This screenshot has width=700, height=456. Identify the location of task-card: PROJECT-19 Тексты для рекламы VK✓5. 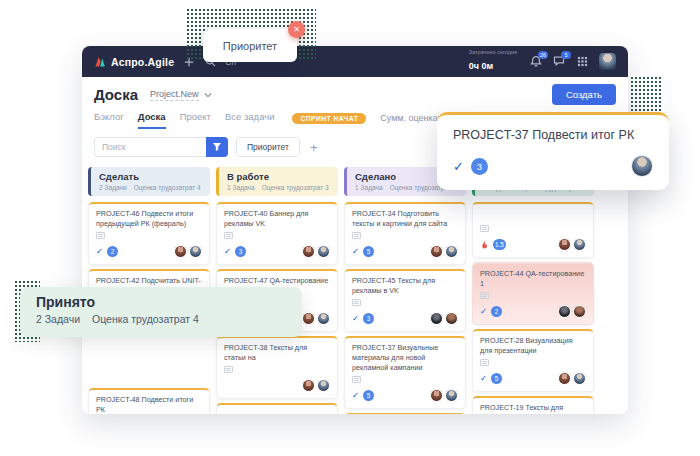
(533, 405).